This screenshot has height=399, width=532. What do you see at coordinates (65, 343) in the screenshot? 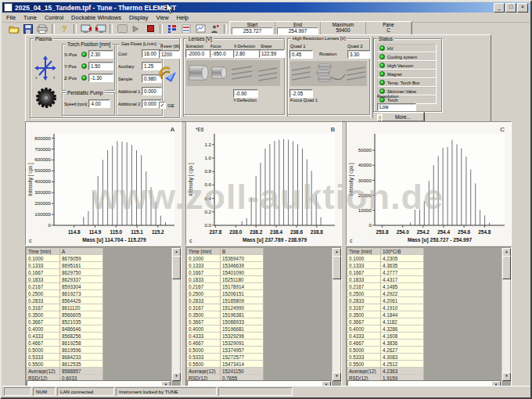
I see `table-row: 0.46678619258` at bounding box center [65, 343].